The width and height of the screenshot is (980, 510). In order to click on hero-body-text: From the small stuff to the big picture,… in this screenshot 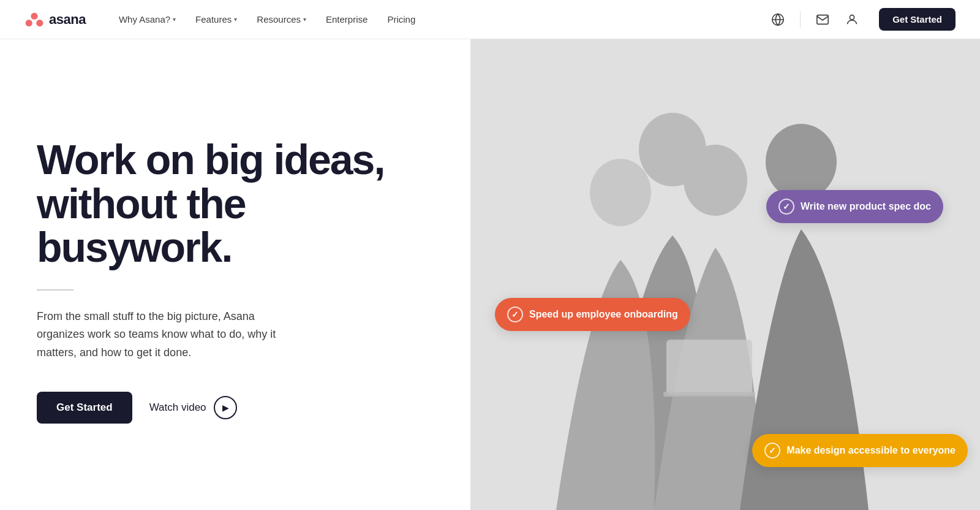, I will do `click(165, 335)`.